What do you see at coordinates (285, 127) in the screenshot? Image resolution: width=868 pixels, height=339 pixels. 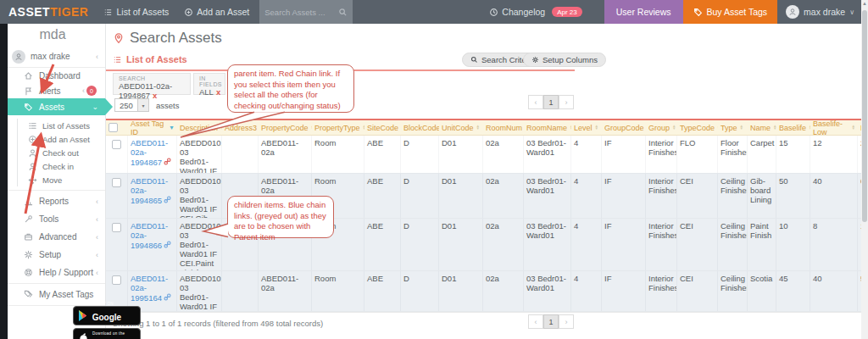 I see `column-header-propertycode: PropertyCode▲▼` at bounding box center [285, 127].